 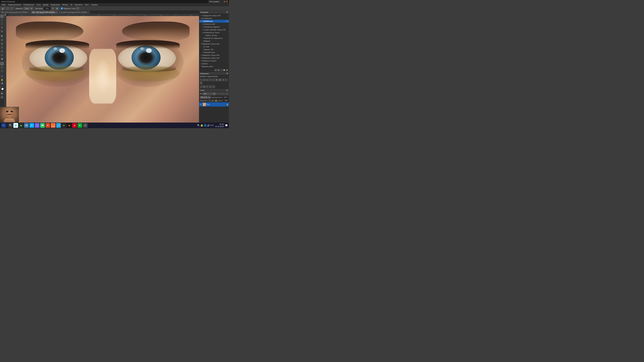 What do you see at coordinates (2, 80) in the screenshot?
I see `tool-hand: ✋` at bounding box center [2, 80].